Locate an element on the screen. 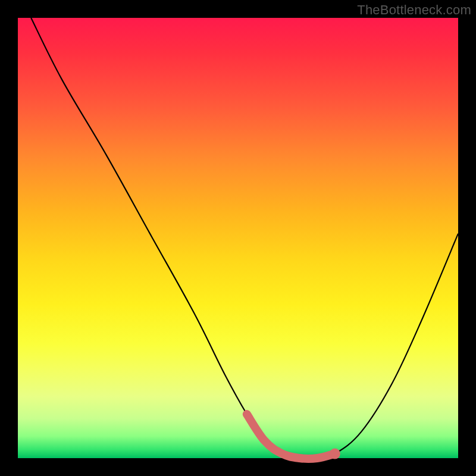 The image size is (476, 476). highlight-dot-icon is located at coordinates (335, 454).